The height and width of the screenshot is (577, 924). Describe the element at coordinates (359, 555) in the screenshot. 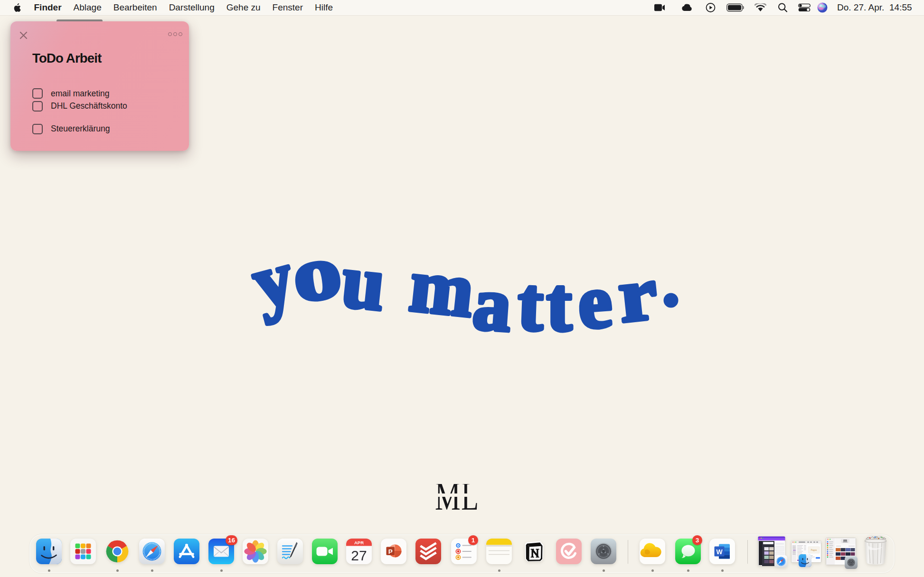

I see `svg-text: 27` at that location.